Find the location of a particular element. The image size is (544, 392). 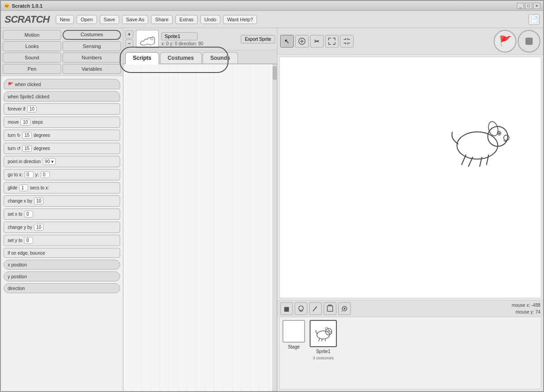

cat-variables: Variables is located at coordinates (92, 69).